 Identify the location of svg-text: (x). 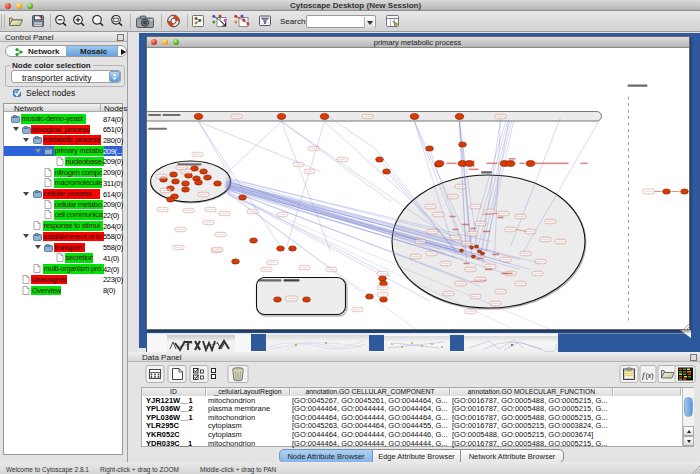
(650, 376).